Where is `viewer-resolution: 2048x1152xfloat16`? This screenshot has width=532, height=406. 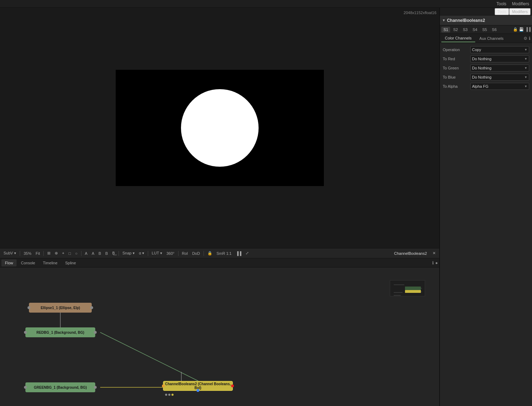 viewer-resolution: 2048x1152xfloat16 is located at coordinates (420, 13).